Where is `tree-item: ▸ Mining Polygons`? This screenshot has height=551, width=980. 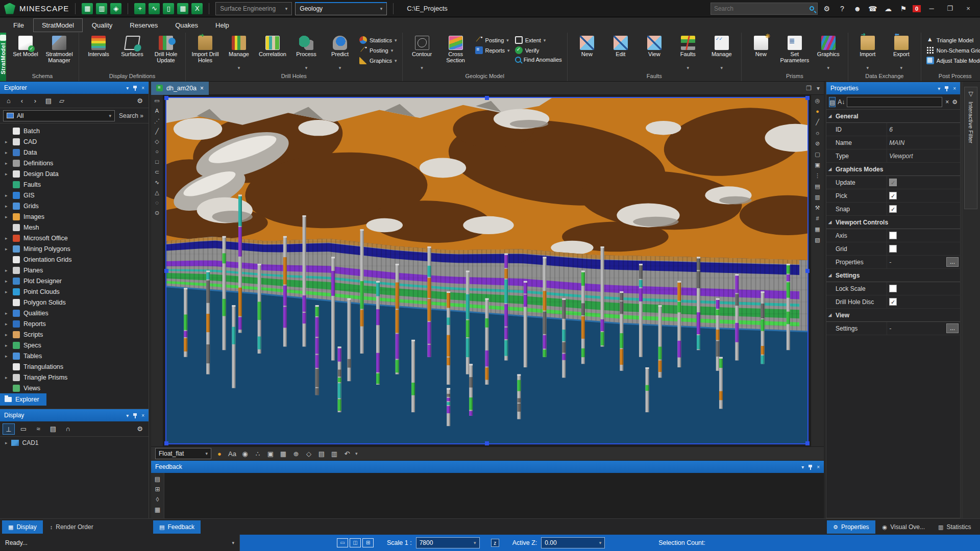 tree-item: ▸ Mining Polygons is located at coordinates (75, 249).